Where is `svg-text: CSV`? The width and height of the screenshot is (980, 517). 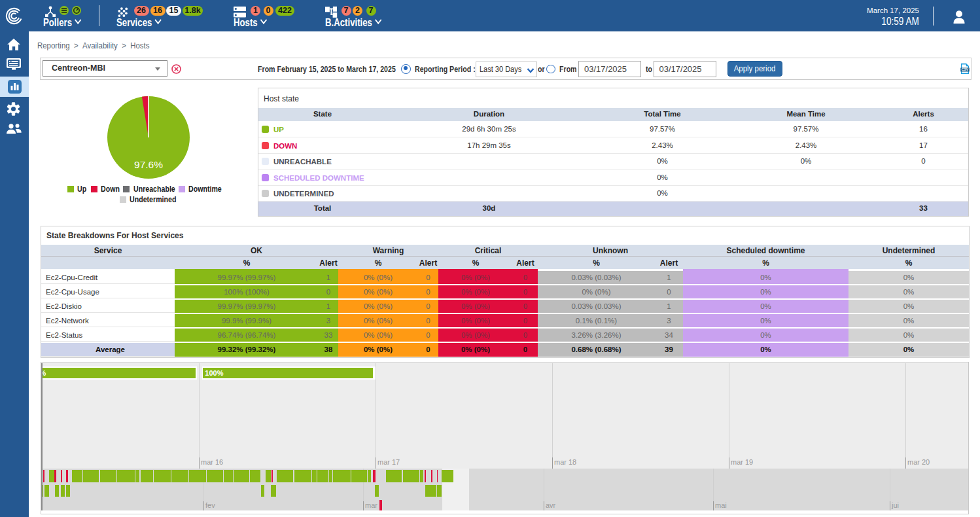
svg-text: CSV is located at coordinates (966, 69).